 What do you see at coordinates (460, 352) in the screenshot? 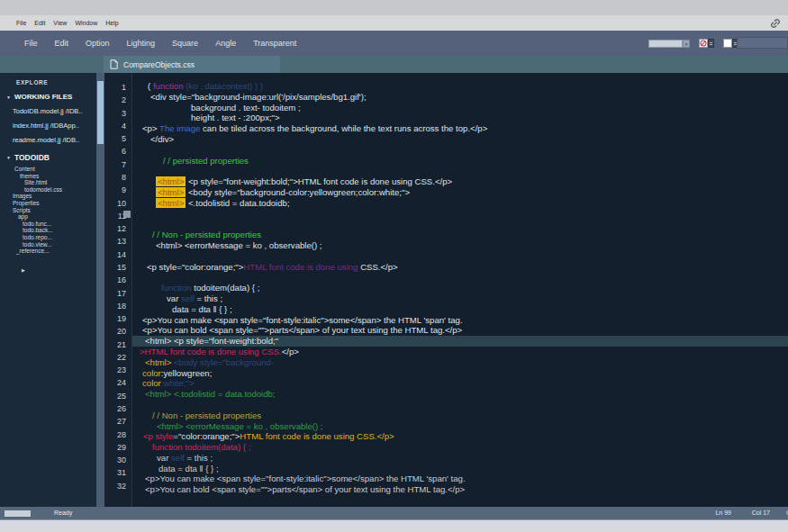
I see `code-line: >HTML font code is done using CSS.</p>` at bounding box center [460, 352].